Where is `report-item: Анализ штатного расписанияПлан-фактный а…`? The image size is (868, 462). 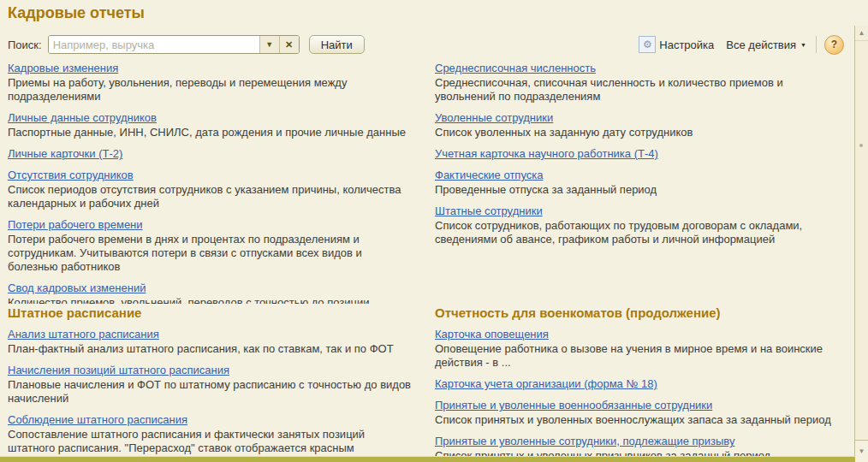
report-item: Анализ штатного расписанияПлан-фактный а… is located at coordinates (214, 341).